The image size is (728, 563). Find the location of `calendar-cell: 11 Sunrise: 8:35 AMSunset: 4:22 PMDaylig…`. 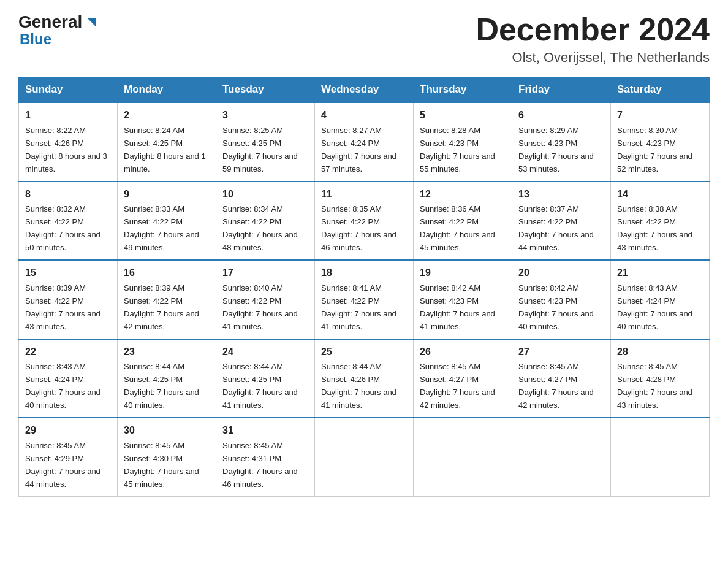

calendar-cell: 11 Sunrise: 8:35 AMSunset: 4:22 PMDaylig… is located at coordinates (364, 221).